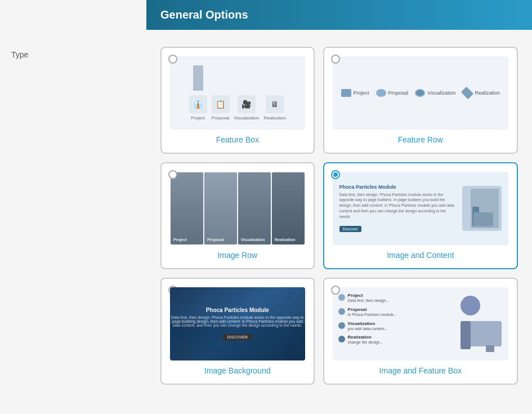 The width and height of the screenshot is (532, 414). Describe the element at coordinates (238, 337) in the screenshot. I see `ibg-btn: DISCOVER` at that location.